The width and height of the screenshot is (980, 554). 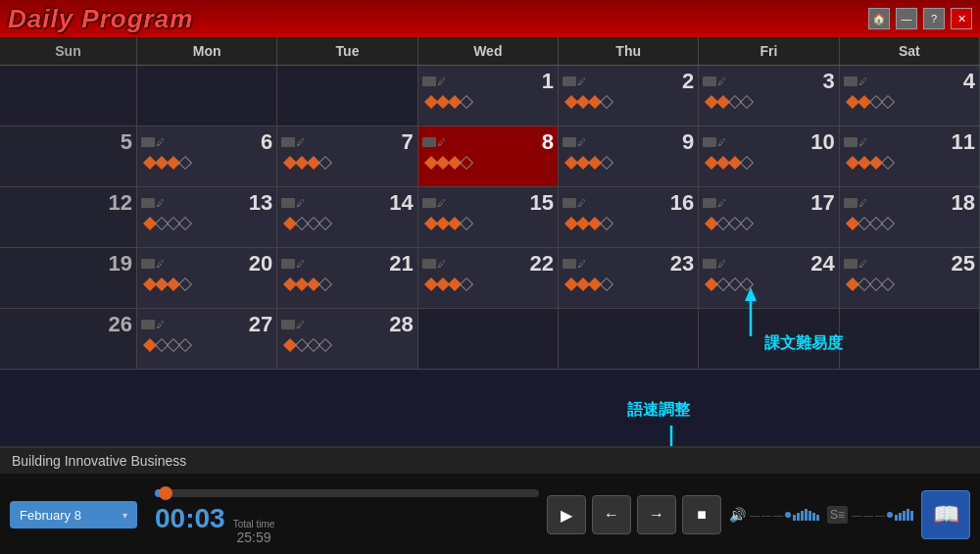 What do you see at coordinates (774, 515) in the screenshot?
I see `volume-section: 🔊 — — —` at bounding box center [774, 515].